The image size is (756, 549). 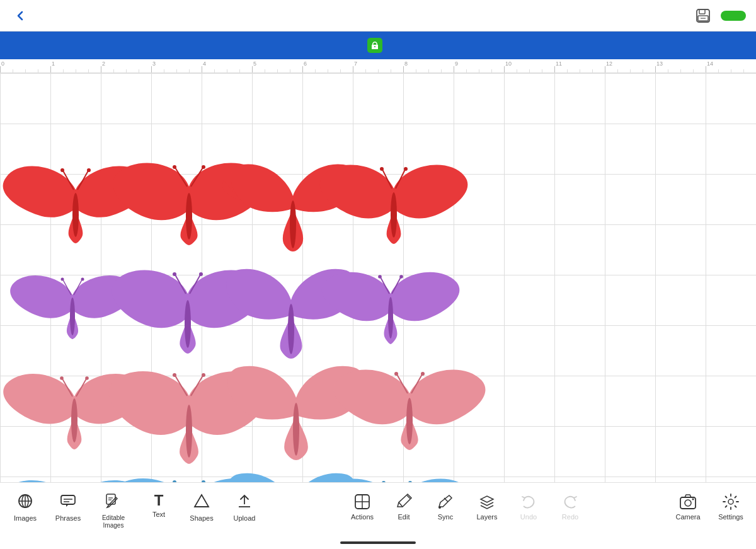 I want to click on phrases-label: Phrases, so click(x=68, y=518).